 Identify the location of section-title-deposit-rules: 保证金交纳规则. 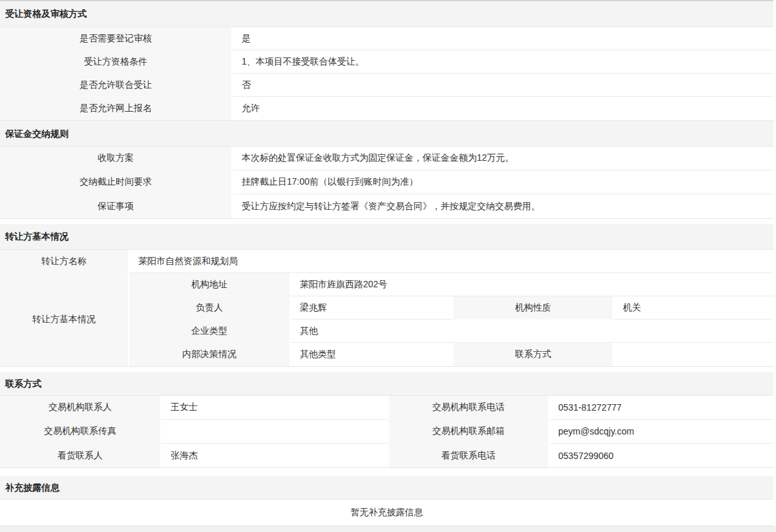
(386, 133).